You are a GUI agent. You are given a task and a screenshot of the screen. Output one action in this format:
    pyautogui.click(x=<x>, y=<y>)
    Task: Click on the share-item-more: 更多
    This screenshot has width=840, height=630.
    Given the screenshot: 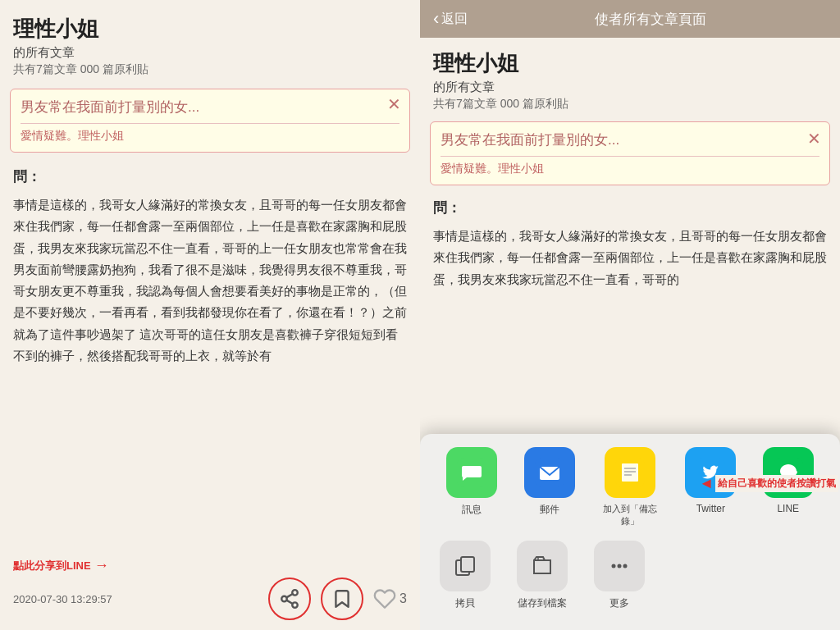 What is the action you would take?
    pyautogui.click(x=619, y=576)
    